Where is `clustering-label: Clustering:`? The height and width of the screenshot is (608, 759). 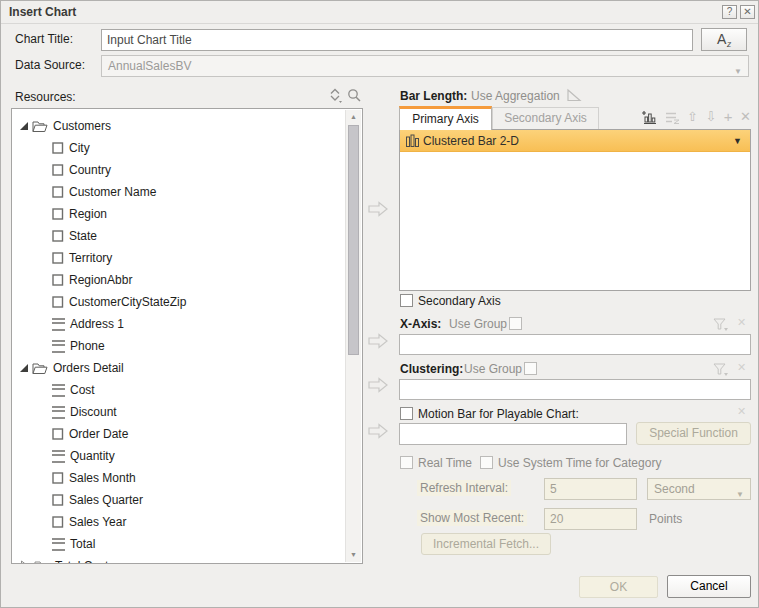
clustering-label: Clustering: is located at coordinates (432, 369).